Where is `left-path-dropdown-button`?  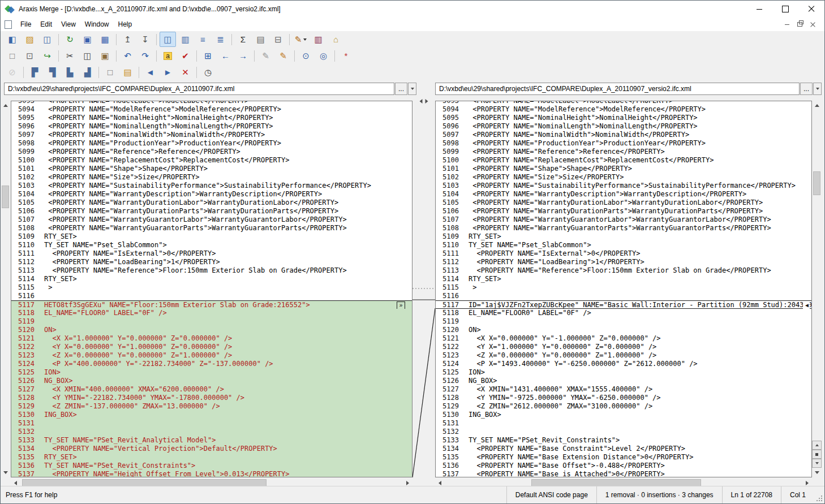 left-path-dropdown-button is located at coordinates (412, 89).